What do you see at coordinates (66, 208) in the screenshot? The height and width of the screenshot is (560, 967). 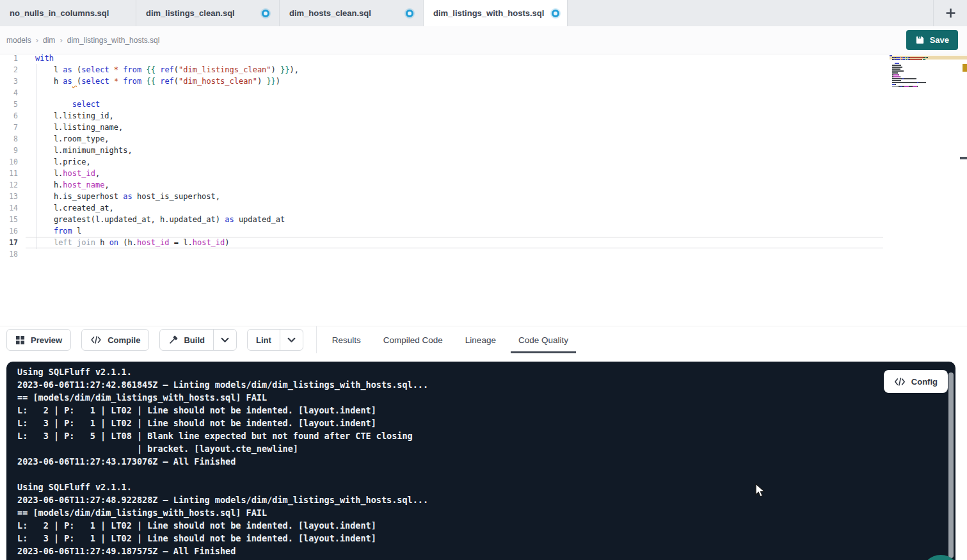 I see `code-text: l.created_at,` at bounding box center [66, 208].